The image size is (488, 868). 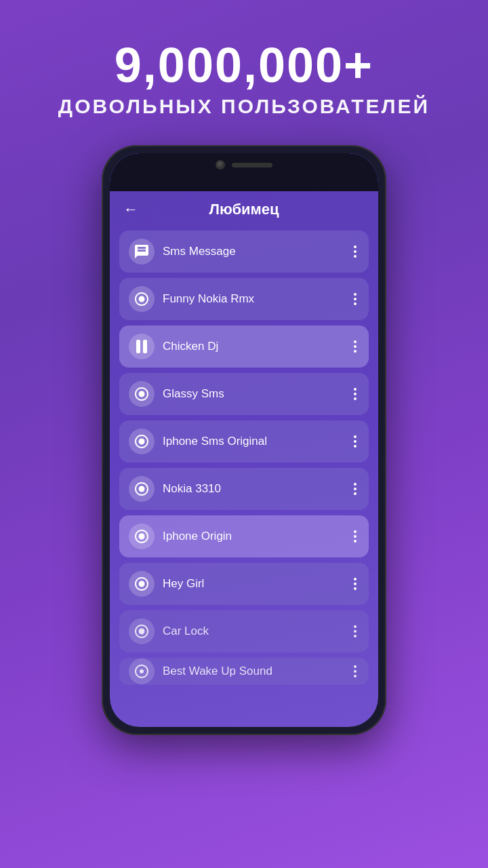 What do you see at coordinates (244, 631) in the screenshot?
I see `list-item-car-lock: Car Lock` at bounding box center [244, 631].